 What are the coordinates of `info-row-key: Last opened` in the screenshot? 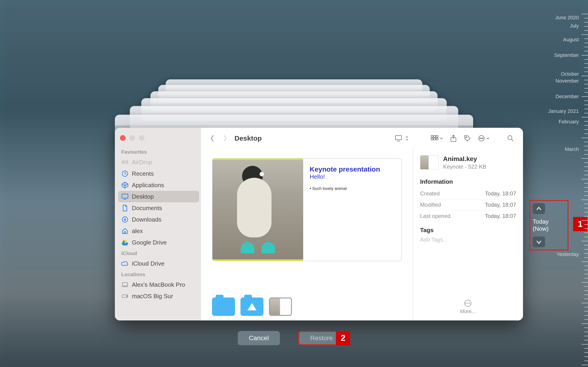 It's located at (435, 216).